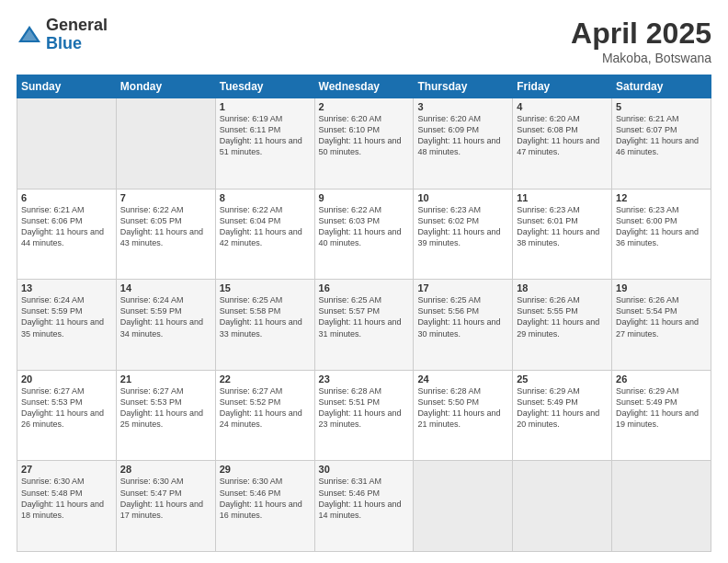 The width and height of the screenshot is (728, 563). Describe the element at coordinates (662, 107) in the screenshot. I see `day-number: 5` at that location.